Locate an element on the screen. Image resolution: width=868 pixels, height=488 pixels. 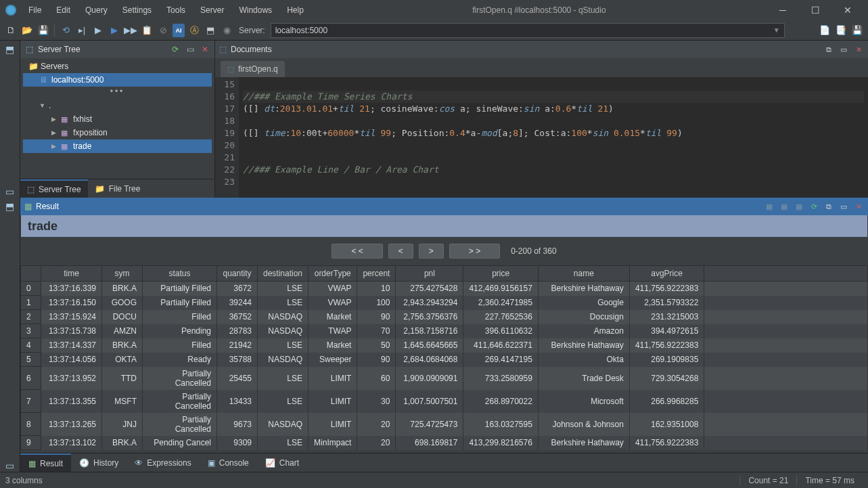
folder-icon: 📁 is located at coordinates (100, 189).